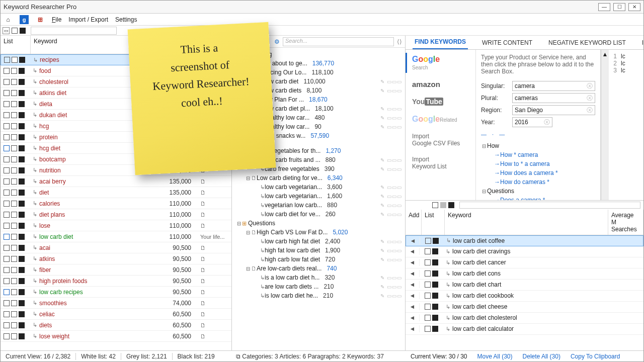 The image size is (644, 362). Describe the element at coordinates (116, 237) in the screenshot. I see `keyword-row: ↳low carb diet110,000Your life...` at that location.